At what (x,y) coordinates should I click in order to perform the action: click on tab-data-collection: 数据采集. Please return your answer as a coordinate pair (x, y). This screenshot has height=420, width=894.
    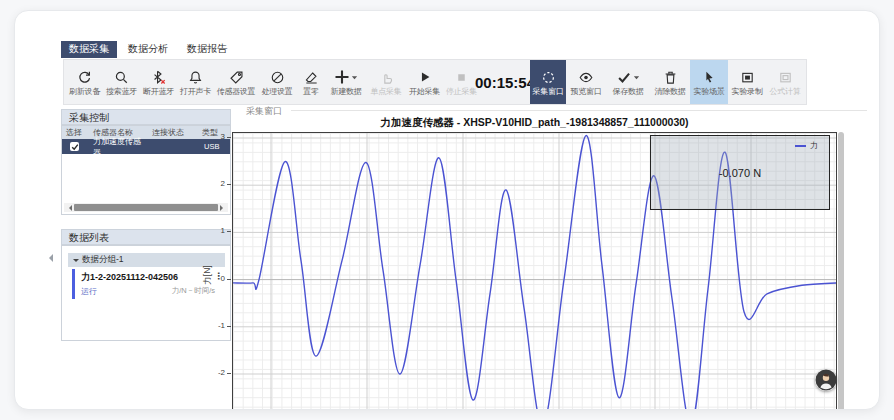
    Looking at the image, I should click on (89, 50).